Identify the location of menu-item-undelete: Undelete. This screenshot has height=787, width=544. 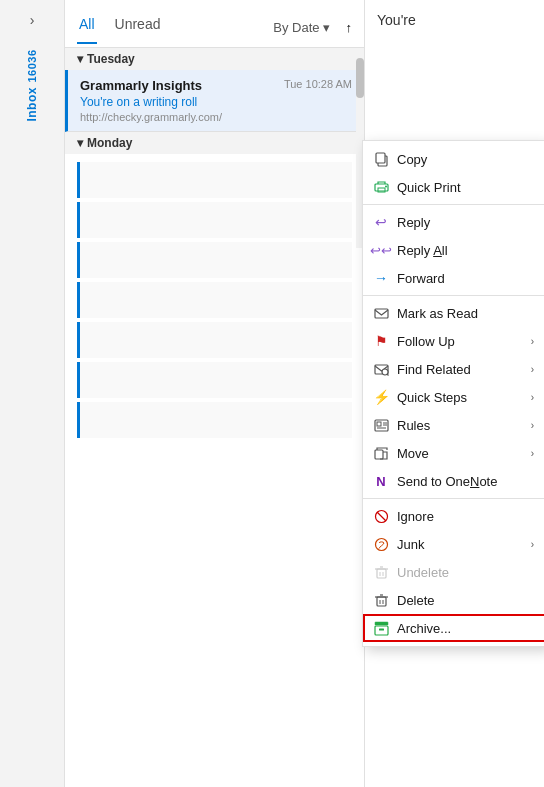
(454, 572).